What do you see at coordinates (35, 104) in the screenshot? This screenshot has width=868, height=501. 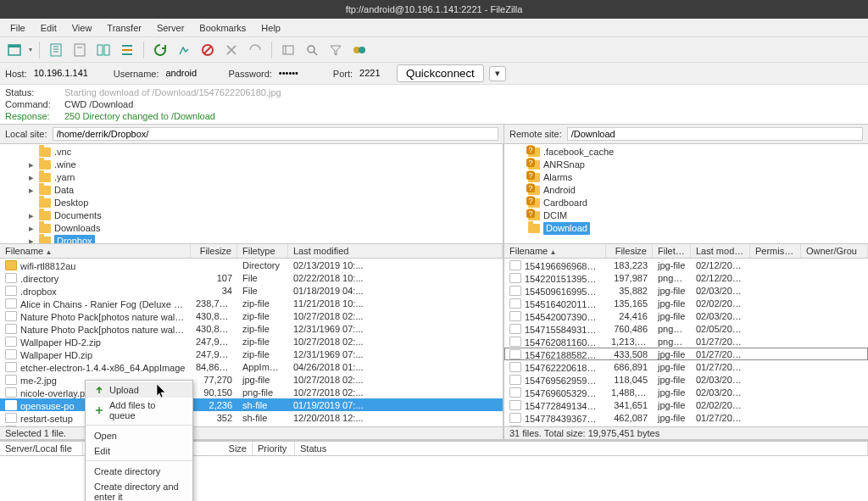 I see `log-command-label: Command:` at bounding box center [35, 104].